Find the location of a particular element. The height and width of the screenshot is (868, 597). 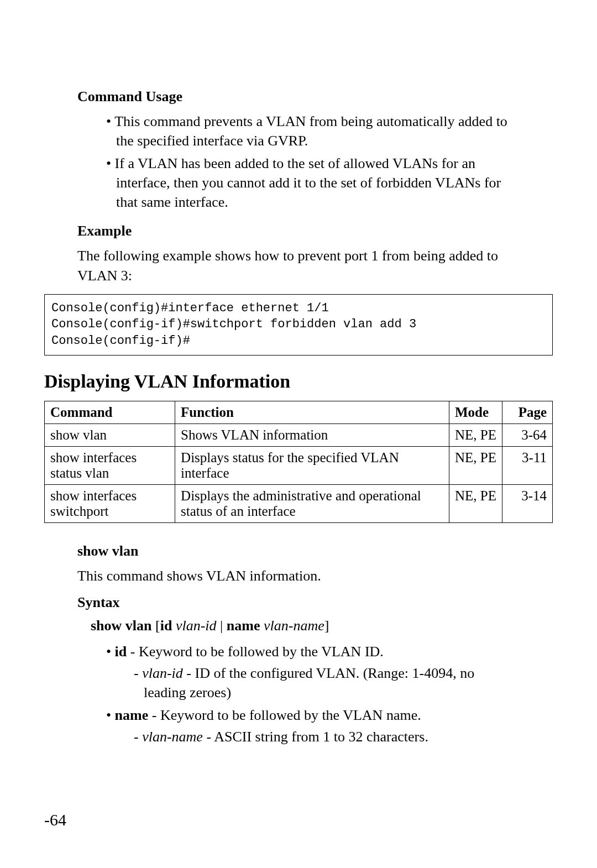

syntax-name-sub-text: - ASCII string from 1 to 32 characters. is located at coordinates (316, 736).